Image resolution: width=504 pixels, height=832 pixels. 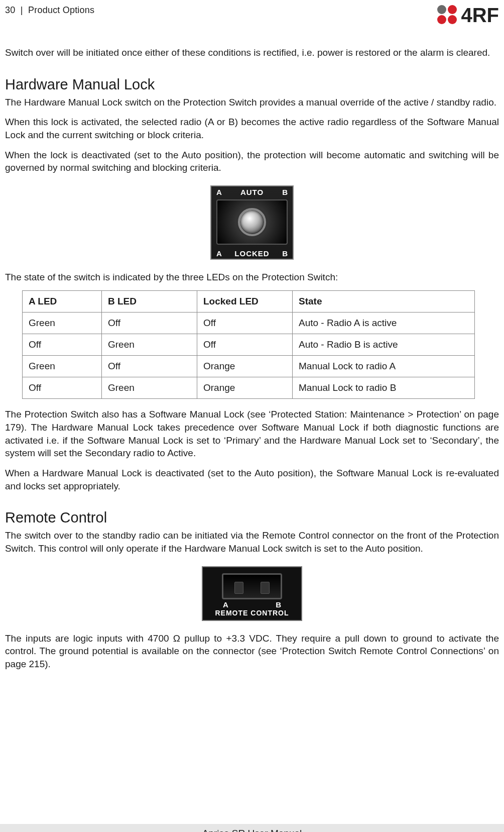 I want to click on hml-p3: When the lock is deactivated (set to the…, so click(x=252, y=162).